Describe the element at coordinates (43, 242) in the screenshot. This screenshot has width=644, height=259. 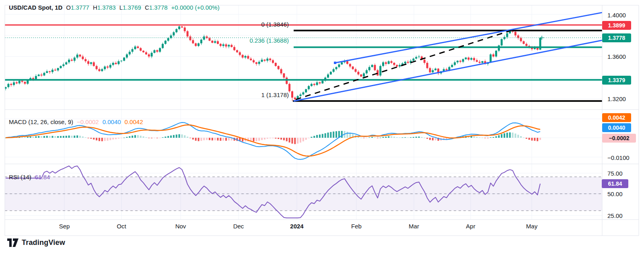
I see `tradingview-brand-text: TradingView` at that location.